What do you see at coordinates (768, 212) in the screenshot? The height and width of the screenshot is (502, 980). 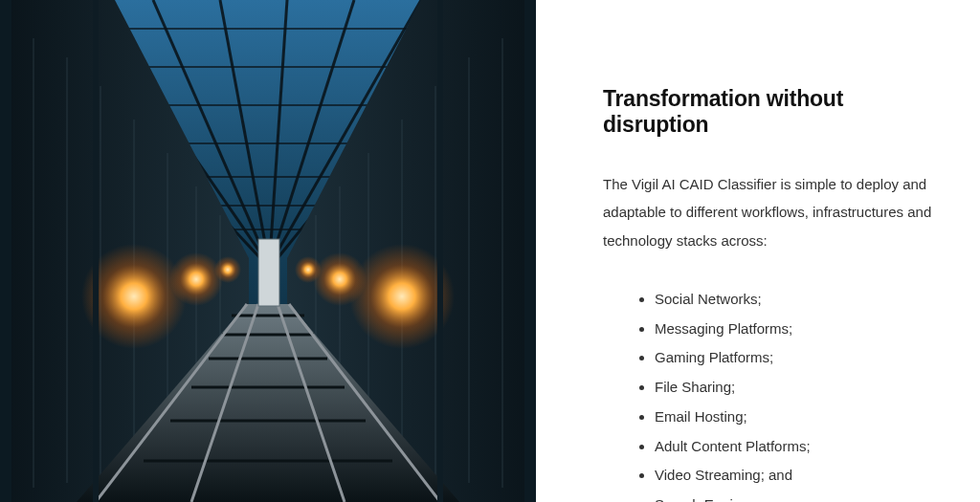 I see `intro-paragraph: The Vigil AI CAID Classifier is simple t…` at bounding box center [768, 212].